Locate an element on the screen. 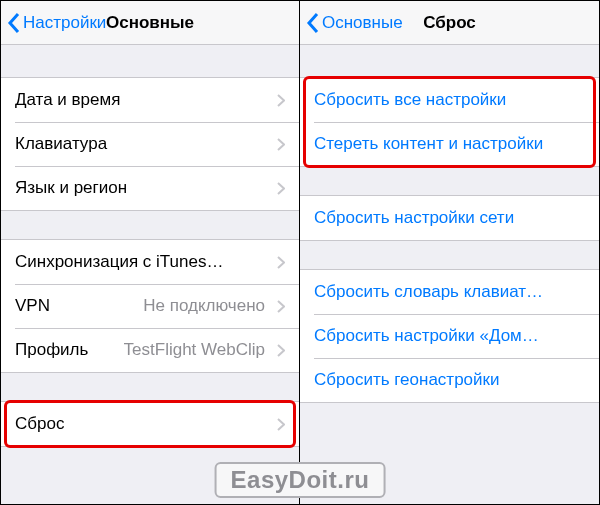  cell-date-time: Дата и время is located at coordinates (150, 100).